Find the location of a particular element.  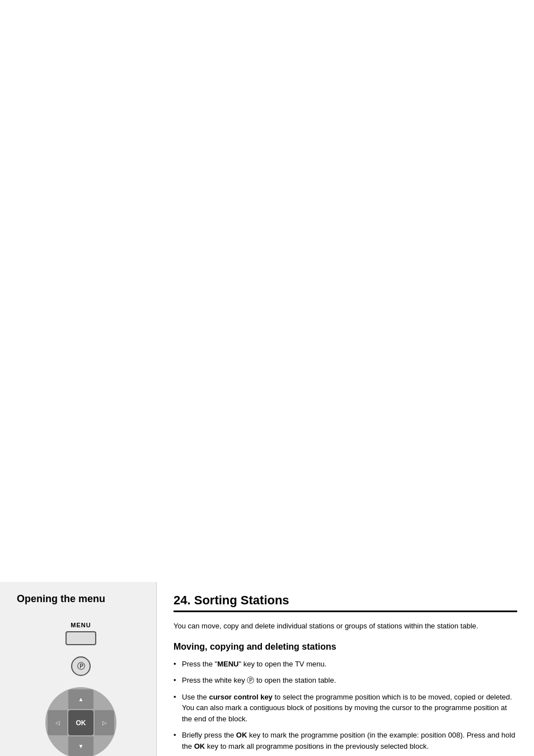

bullet-list: Press the "MENU" key to open the TV menu… is located at coordinates (345, 705).